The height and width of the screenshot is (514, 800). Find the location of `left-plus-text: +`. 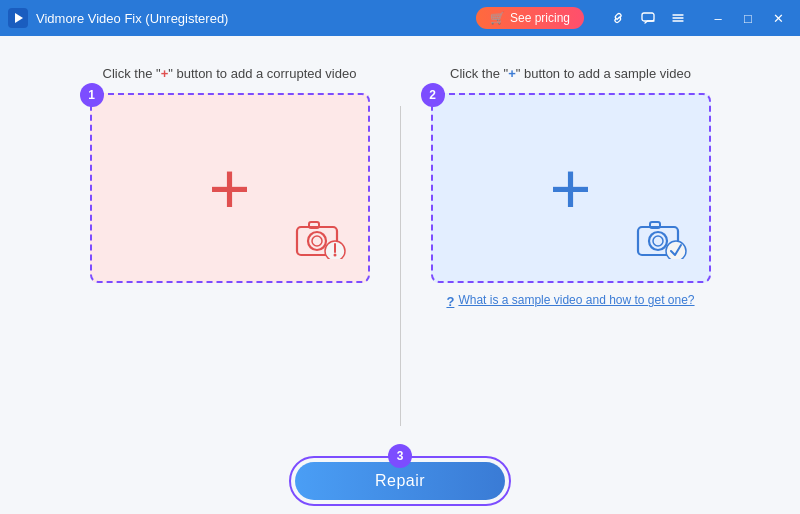

left-plus-text: + is located at coordinates (165, 74).